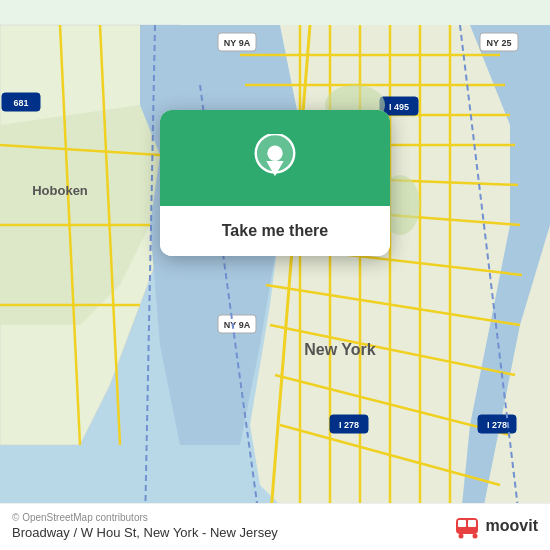  Describe the element at coordinates (275, 183) in the screenshot. I see `location-card: Take me there` at that location.